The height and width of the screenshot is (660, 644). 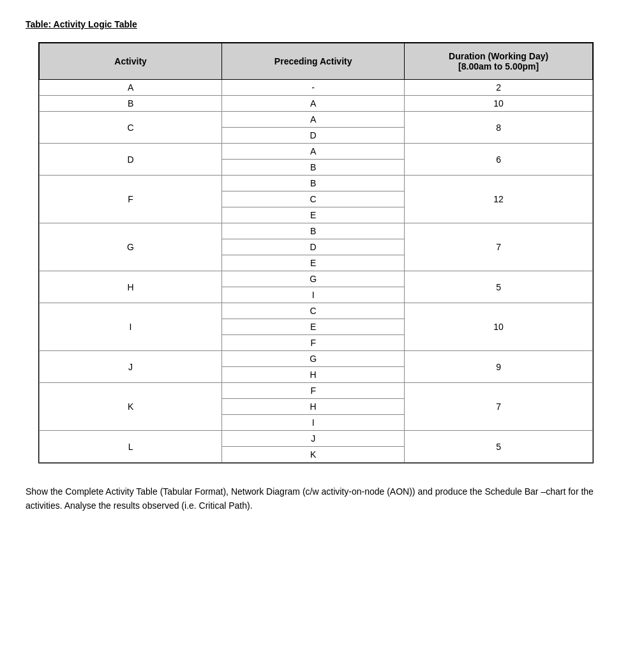 I want to click on title-table-label: Table, so click(x=37, y=24).